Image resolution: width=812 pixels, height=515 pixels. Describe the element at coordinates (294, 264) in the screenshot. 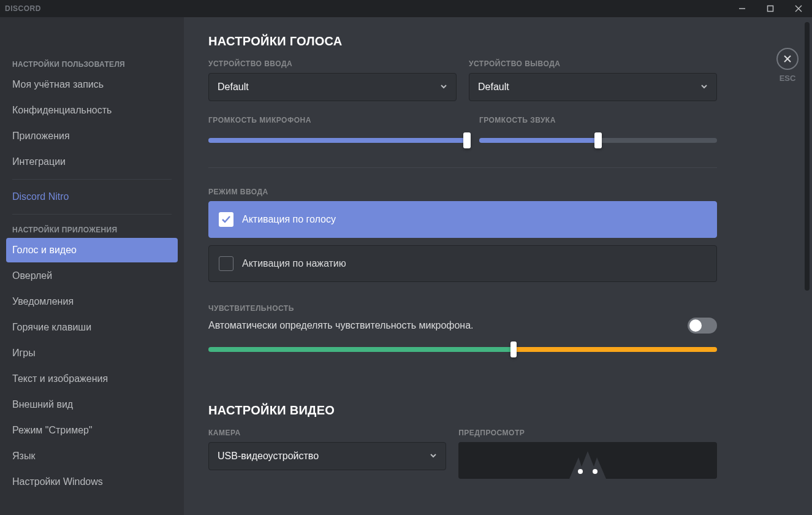

I see `input-mode-ptt-label: Активация по нажатию` at that location.